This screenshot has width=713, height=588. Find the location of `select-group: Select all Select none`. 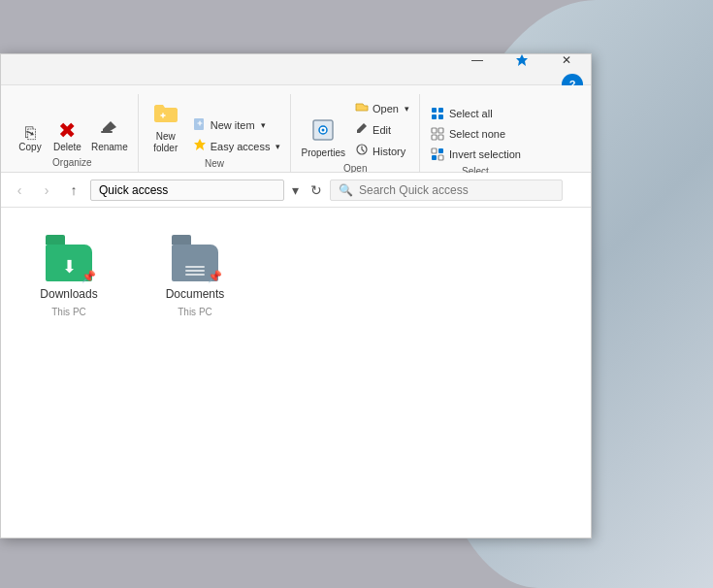

select-group: Select all Select none is located at coordinates (475, 133).